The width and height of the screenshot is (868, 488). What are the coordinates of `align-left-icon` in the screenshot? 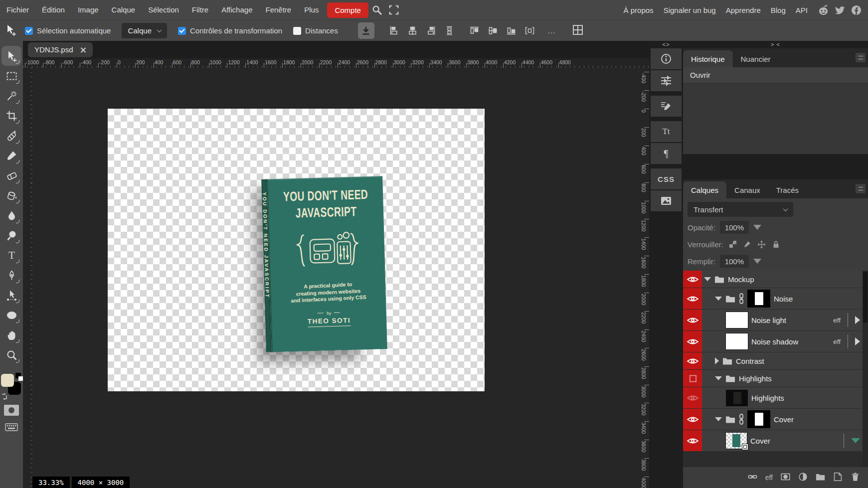 It's located at (394, 31).